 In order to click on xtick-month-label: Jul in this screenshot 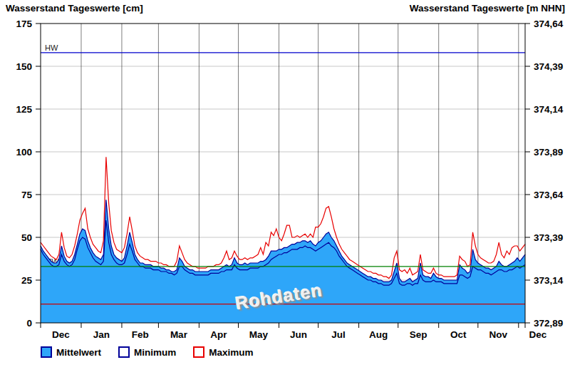, I will do `click(338, 335)`.